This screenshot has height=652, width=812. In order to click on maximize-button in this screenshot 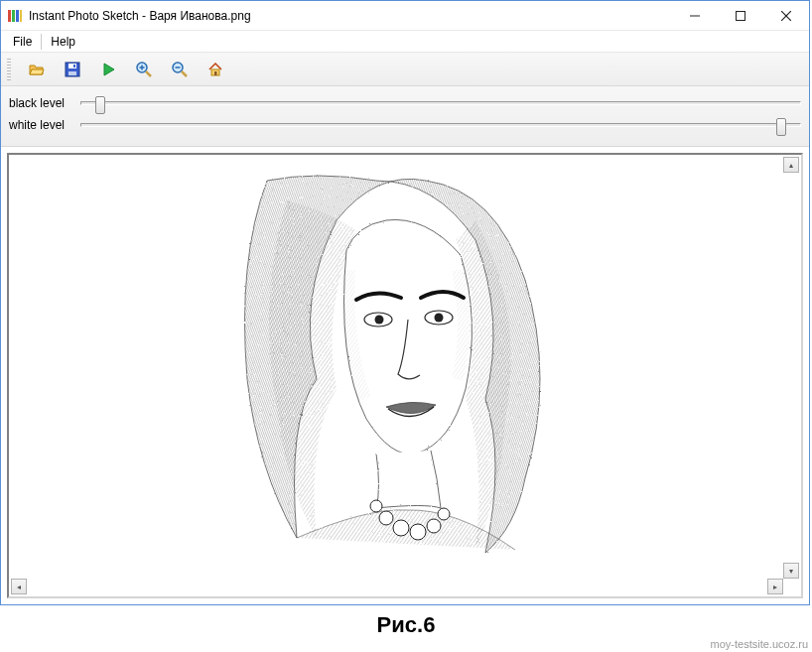, I will do `click(741, 16)`.